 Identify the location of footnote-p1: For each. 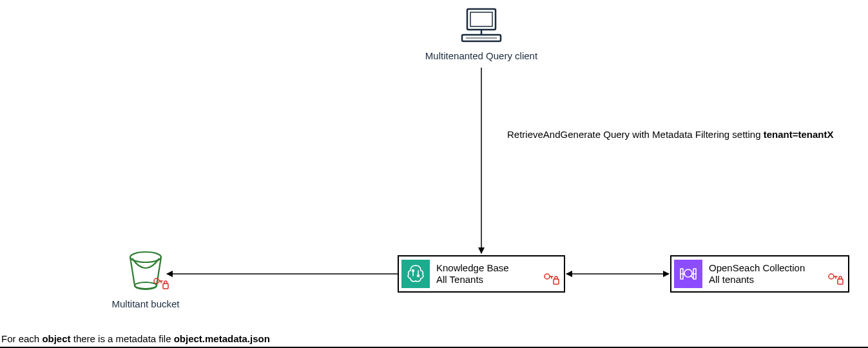
(22, 339).